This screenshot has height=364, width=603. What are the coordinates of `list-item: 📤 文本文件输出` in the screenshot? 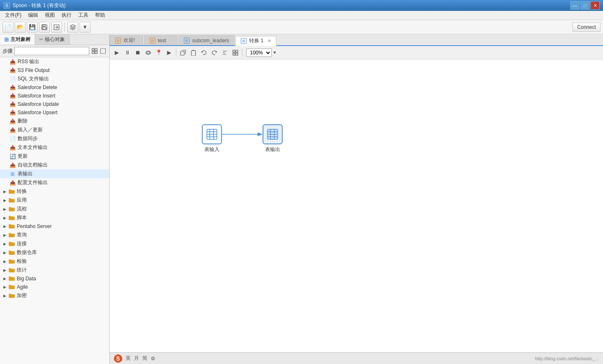 It's located at (54, 147).